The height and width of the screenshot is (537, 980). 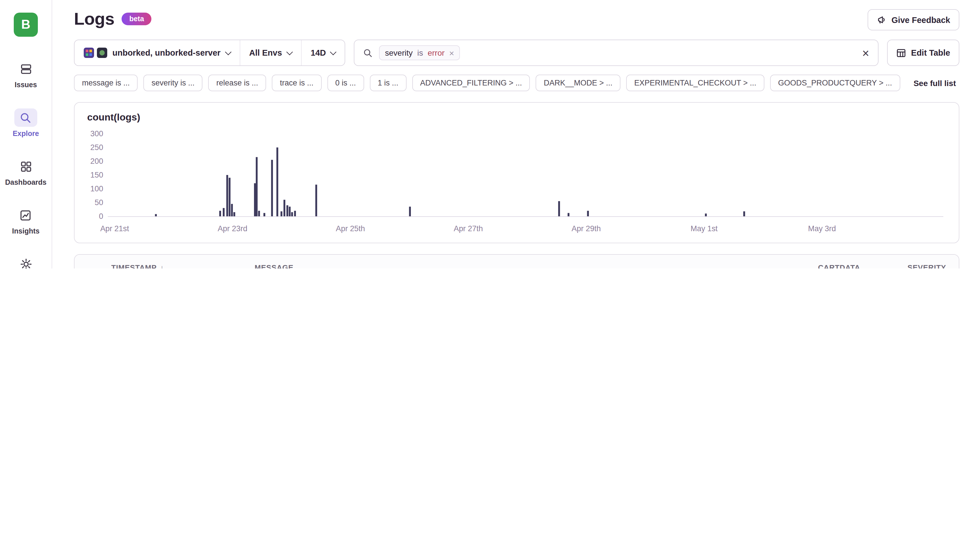 What do you see at coordinates (517, 262) in the screenshot?
I see `logs-table-header: TIMESTAMP ↓ MESSAGE CARTDATA SEVERITY` at bounding box center [517, 262].